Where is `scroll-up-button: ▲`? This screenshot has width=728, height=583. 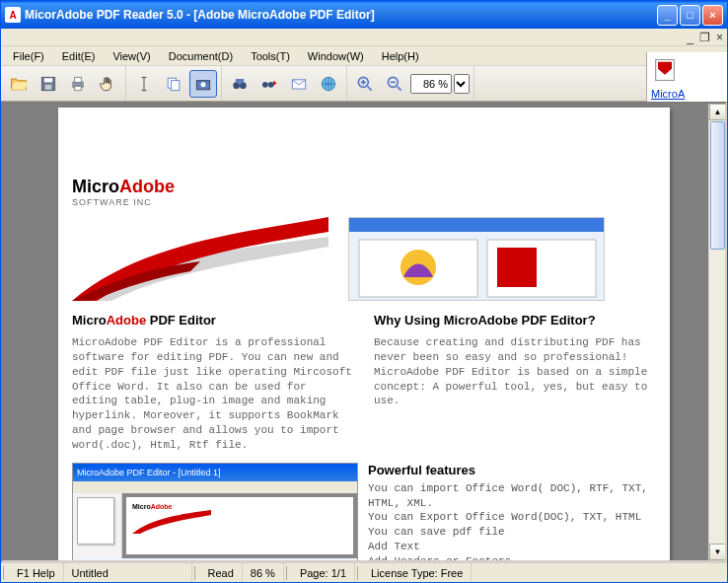 scroll-up-button: ▲ is located at coordinates (718, 112).